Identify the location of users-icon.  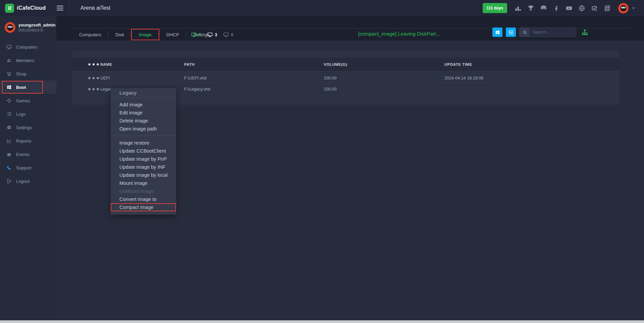
(9, 60).